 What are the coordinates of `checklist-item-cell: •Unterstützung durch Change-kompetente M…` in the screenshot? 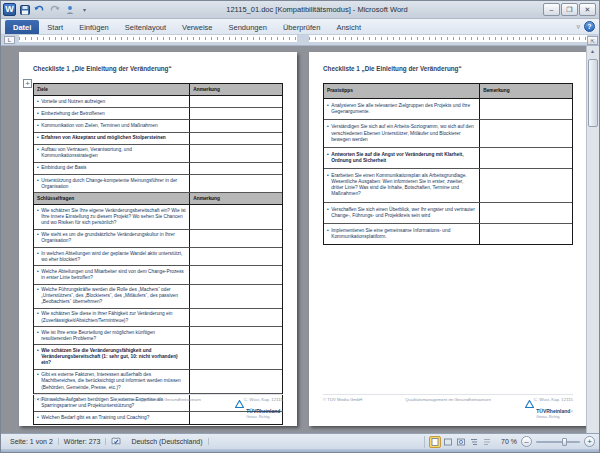 It's located at (112, 184).